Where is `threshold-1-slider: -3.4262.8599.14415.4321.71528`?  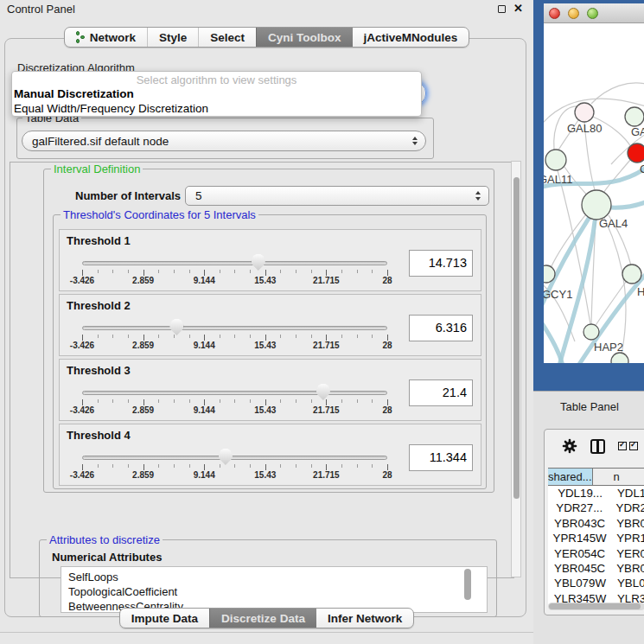
threshold-1-slider: -3.4262.8599.14415.4321.71528 is located at coordinates (235, 261).